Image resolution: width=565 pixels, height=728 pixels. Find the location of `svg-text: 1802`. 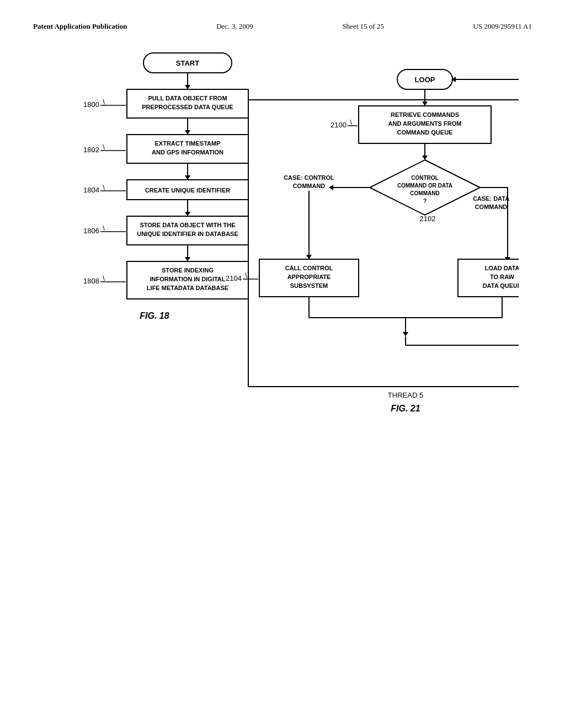

svg-text: 1802 is located at coordinates (92, 150).